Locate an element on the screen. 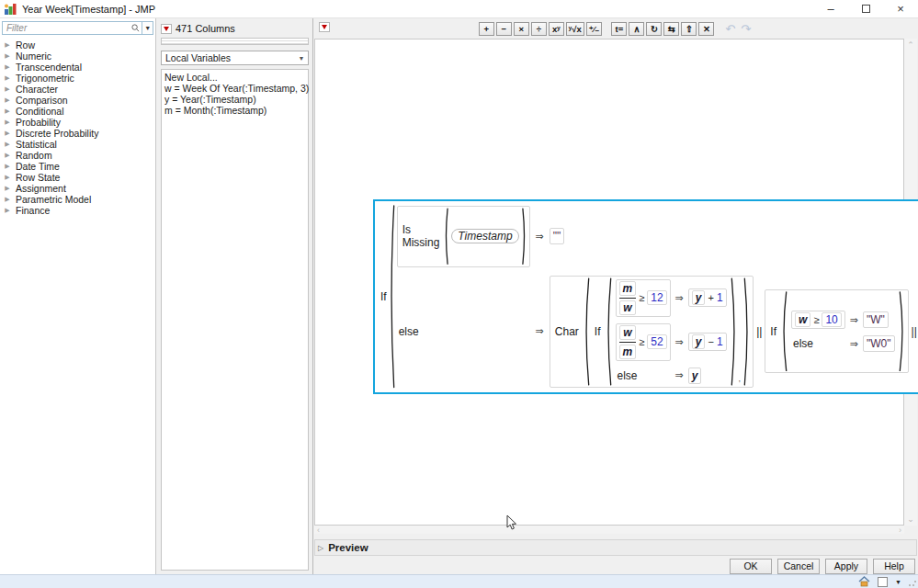 The image size is (918, 588). redo-button: ↷ is located at coordinates (746, 29).